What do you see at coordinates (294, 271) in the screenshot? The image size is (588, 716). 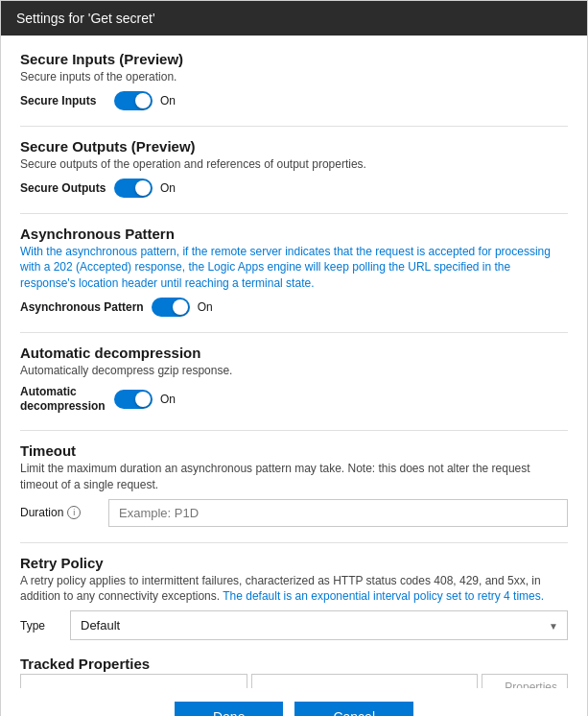 I see `async-pattern-section: Asynchronous Pattern With the asynchrono…` at bounding box center [294, 271].